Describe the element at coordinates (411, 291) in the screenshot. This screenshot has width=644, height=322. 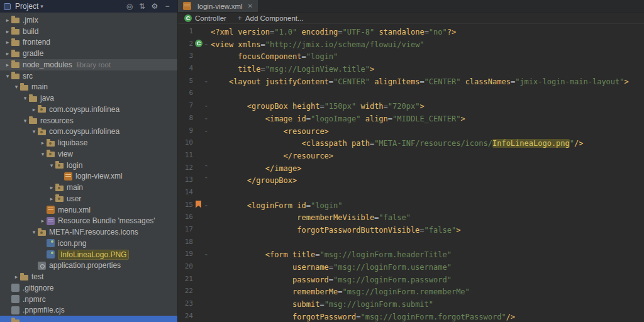
I see `code-line-22: 22 rememberMe="msg://loginForm.rememberM…` at that location.